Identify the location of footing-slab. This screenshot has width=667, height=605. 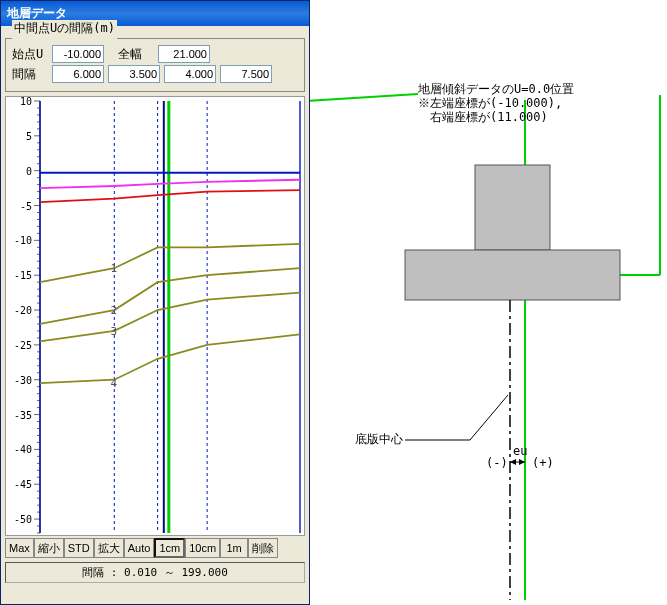
(512, 275).